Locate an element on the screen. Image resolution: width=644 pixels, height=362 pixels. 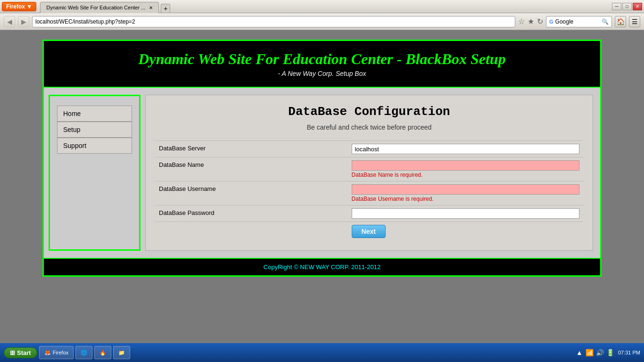
start-button: ⊞ Start is located at coordinates (21, 353).